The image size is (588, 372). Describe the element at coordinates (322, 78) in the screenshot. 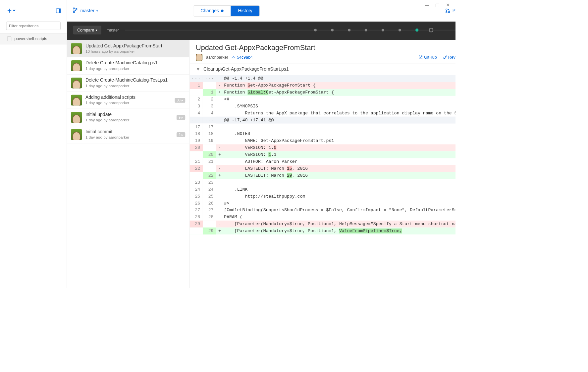

I see `diff-row: ······@@ -1,4 +1,4 @@` at that location.